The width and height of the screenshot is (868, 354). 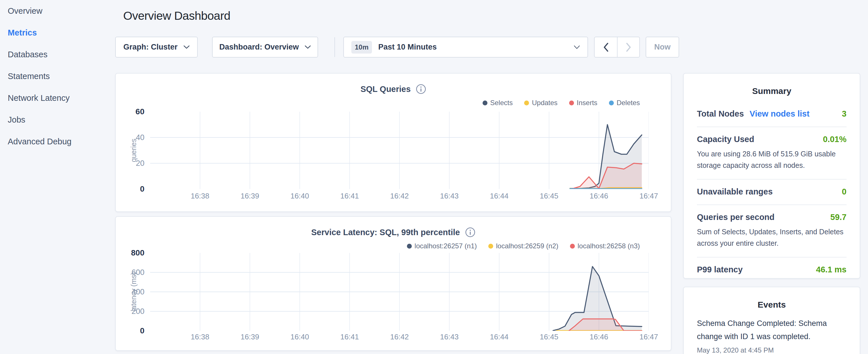 I want to click on sidebar-item-statements: Statements, so click(x=58, y=76).